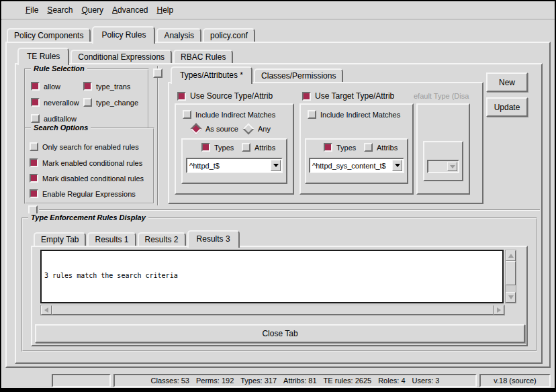 The image size is (556, 392). What do you see at coordinates (229, 114) in the screenshot?
I see `checkbox-source-indirect: Include Indirect Matches` at bounding box center [229, 114].